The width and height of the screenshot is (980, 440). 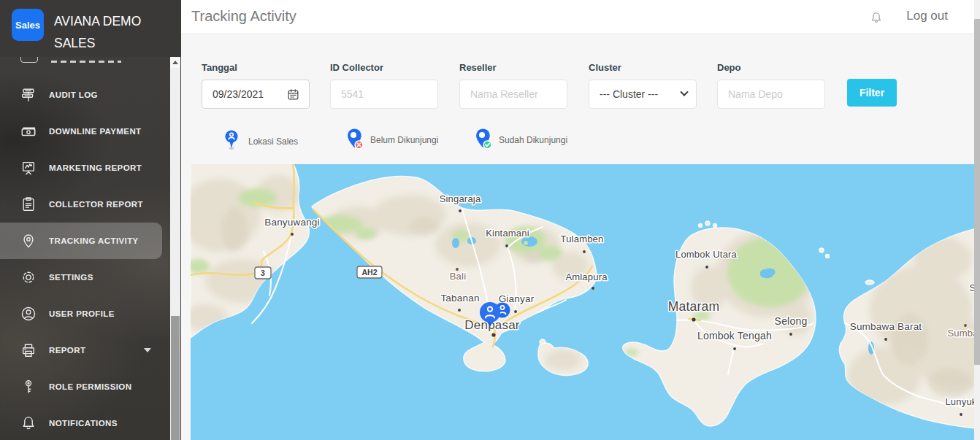 What do you see at coordinates (85, 277) in the screenshot?
I see `sidebar-item-settings: SETTINGS` at bounding box center [85, 277].